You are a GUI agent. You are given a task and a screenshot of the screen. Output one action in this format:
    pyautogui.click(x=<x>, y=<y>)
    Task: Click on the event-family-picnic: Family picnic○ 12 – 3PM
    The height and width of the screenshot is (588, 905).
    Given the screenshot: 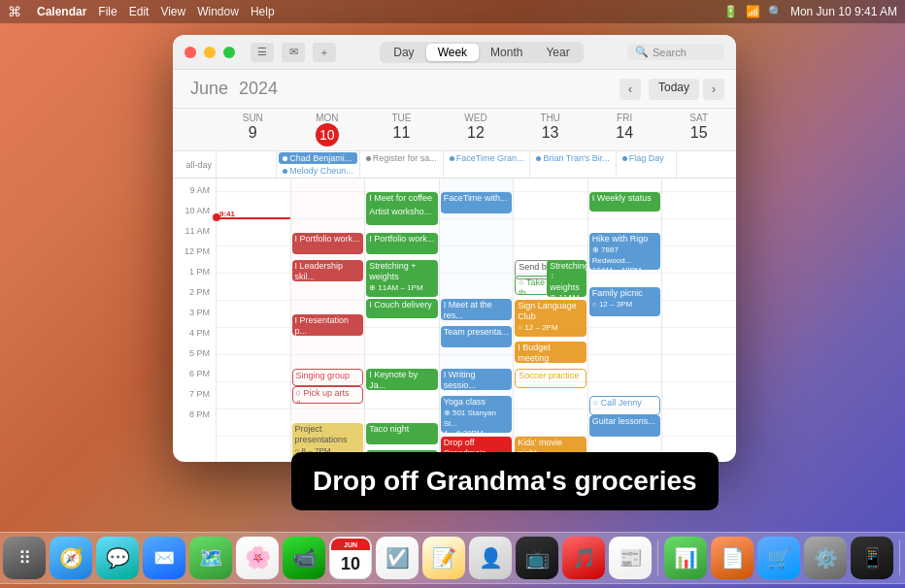 What is the action you would take?
    pyautogui.click(x=625, y=302)
    